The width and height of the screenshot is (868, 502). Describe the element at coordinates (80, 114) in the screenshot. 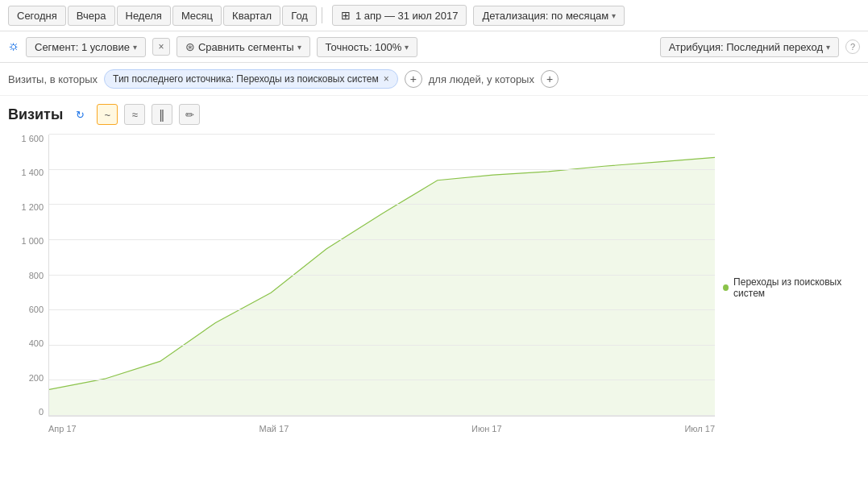

I see `refresh-button: ↻` at that location.